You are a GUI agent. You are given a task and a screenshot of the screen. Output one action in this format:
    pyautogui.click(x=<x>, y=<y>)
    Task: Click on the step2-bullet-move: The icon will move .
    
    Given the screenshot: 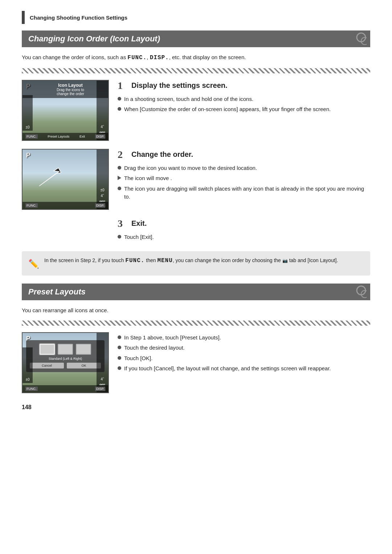 What is the action you would take?
    pyautogui.click(x=244, y=179)
    